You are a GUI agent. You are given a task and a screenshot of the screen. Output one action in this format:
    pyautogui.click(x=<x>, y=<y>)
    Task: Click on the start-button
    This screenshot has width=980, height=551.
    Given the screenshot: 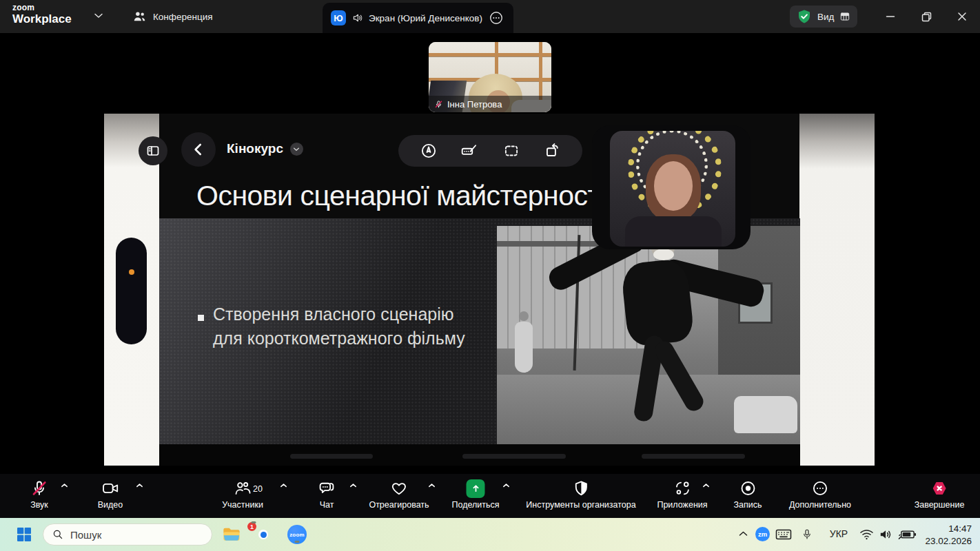 What is the action you would take?
    pyautogui.click(x=24, y=534)
    